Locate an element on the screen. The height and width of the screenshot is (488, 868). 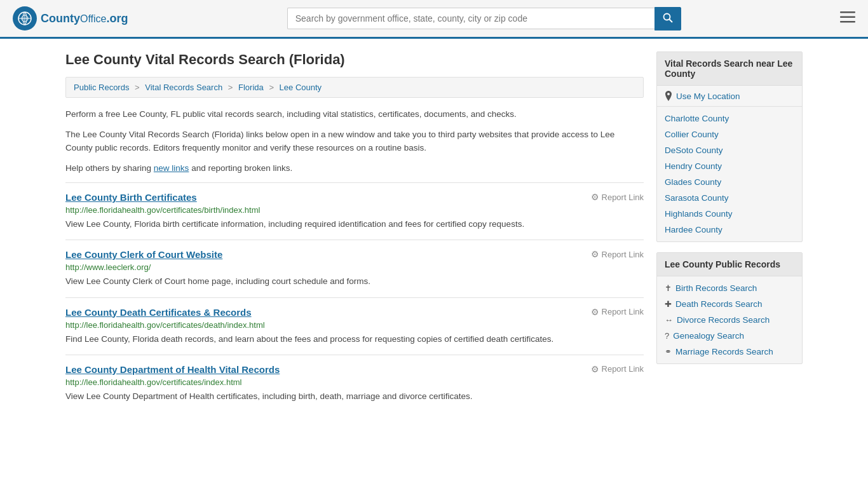
public-record-icon-2: ↔ is located at coordinates (668, 320).